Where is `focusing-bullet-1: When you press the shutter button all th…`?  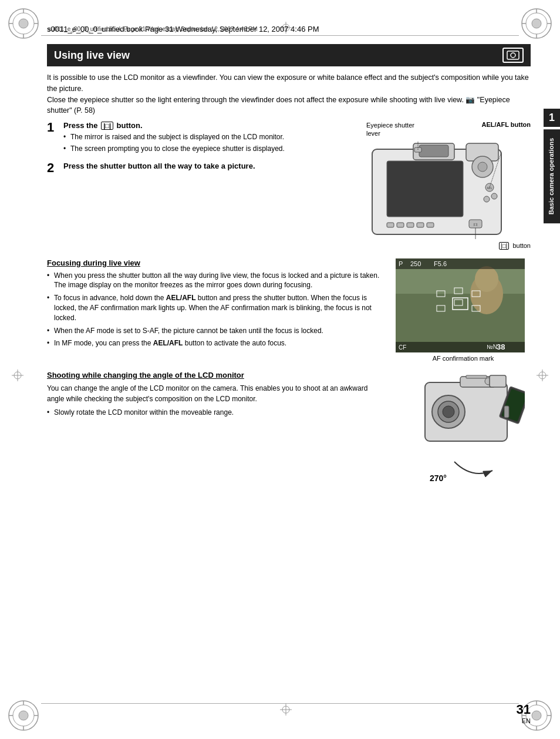
focusing-bullet-1: When you press the shutter button all th… is located at coordinates (217, 281).